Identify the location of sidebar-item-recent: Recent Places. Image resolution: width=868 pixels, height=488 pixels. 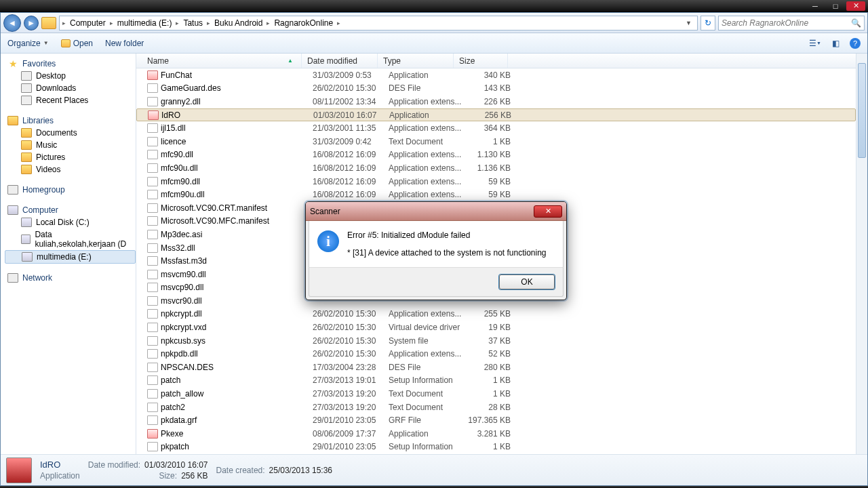
(71, 100).